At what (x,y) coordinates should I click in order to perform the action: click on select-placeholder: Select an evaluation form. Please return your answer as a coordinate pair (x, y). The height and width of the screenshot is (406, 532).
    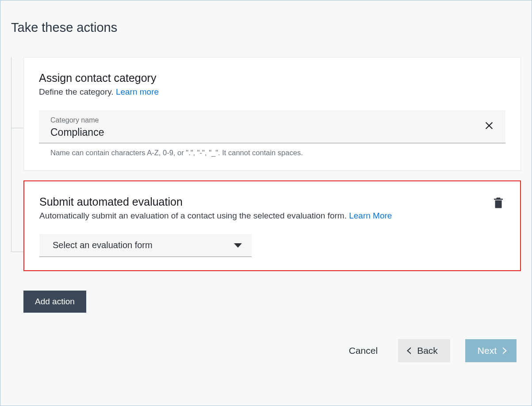
    Looking at the image, I should click on (103, 245).